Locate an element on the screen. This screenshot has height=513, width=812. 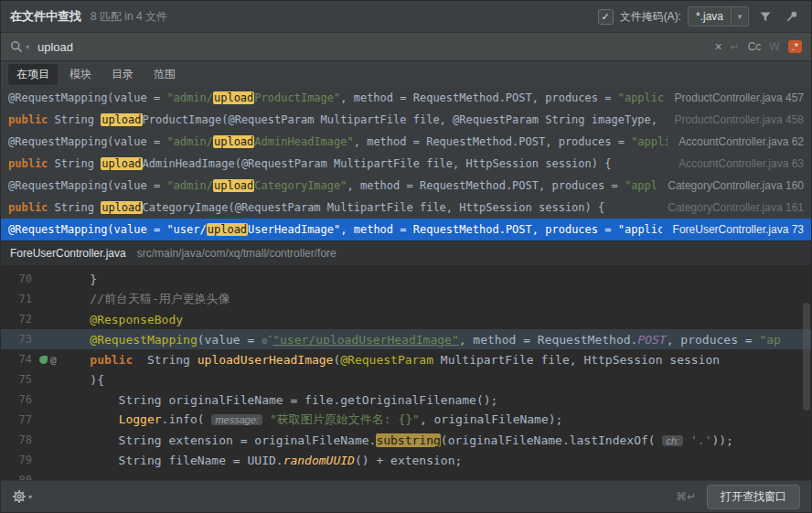
scope-tab: 模块 is located at coordinates (80, 75).